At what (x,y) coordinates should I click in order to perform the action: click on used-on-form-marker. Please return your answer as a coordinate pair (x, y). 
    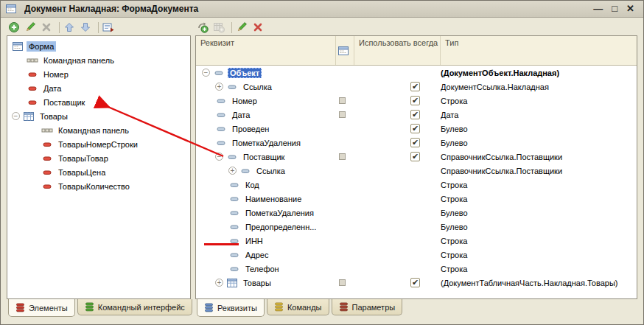
    Looking at the image, I should click on (342, 283).